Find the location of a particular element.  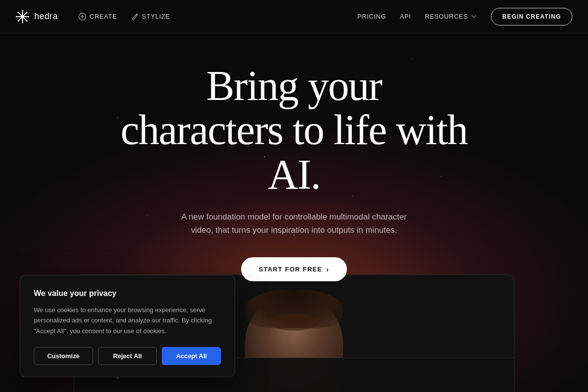

nav-create: CREATE is located at coordinates (98, 17).